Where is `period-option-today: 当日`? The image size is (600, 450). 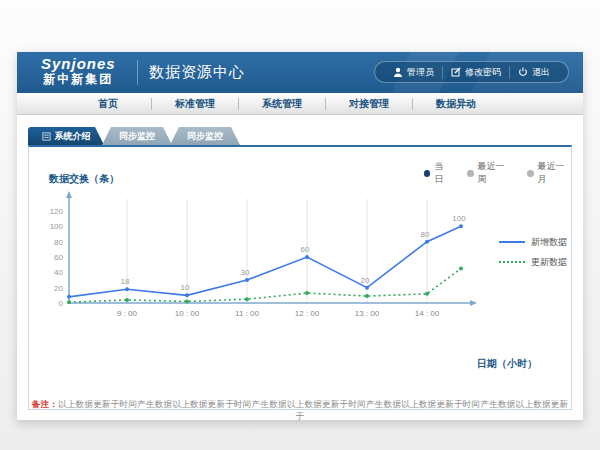 period-option-today: 当日 is located at coordinates (438, 173).